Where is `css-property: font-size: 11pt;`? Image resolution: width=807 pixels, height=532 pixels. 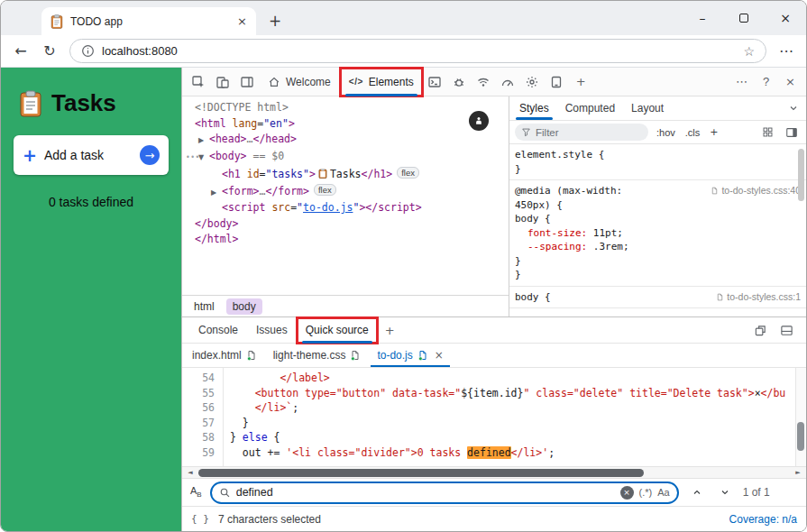 css-property: font-size: 11pt; is located at coordinates (658, 234).